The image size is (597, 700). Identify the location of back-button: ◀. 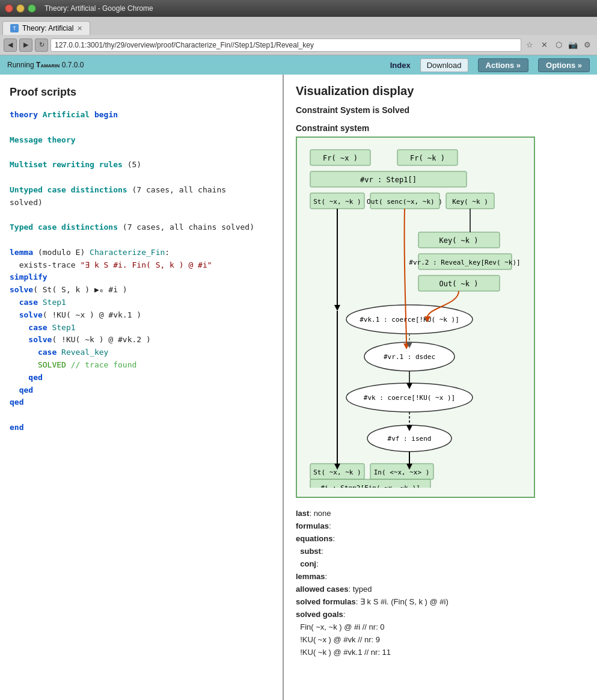
(10, 45).